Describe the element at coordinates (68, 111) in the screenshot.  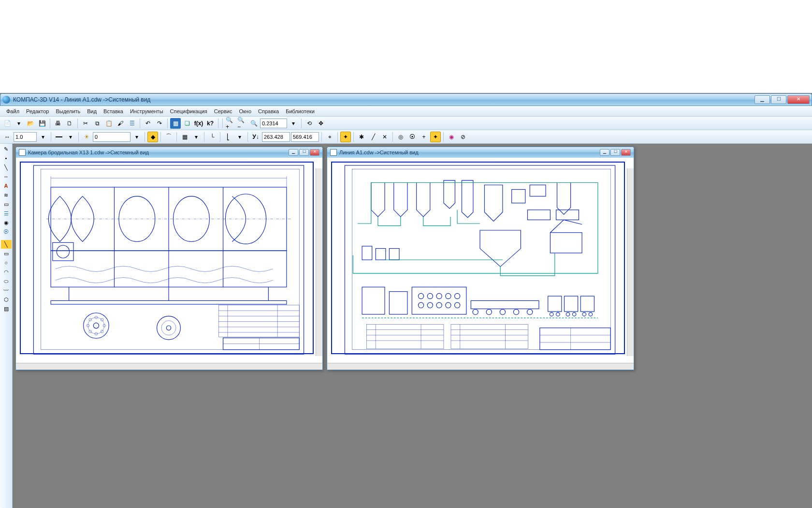
I see `menu-select: Выделить` at that location.